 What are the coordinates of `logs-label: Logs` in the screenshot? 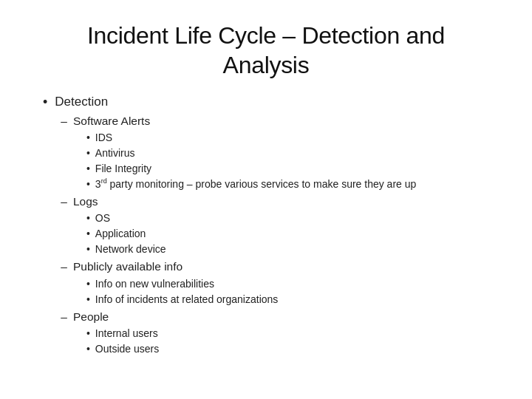 It's located at (86, 201).